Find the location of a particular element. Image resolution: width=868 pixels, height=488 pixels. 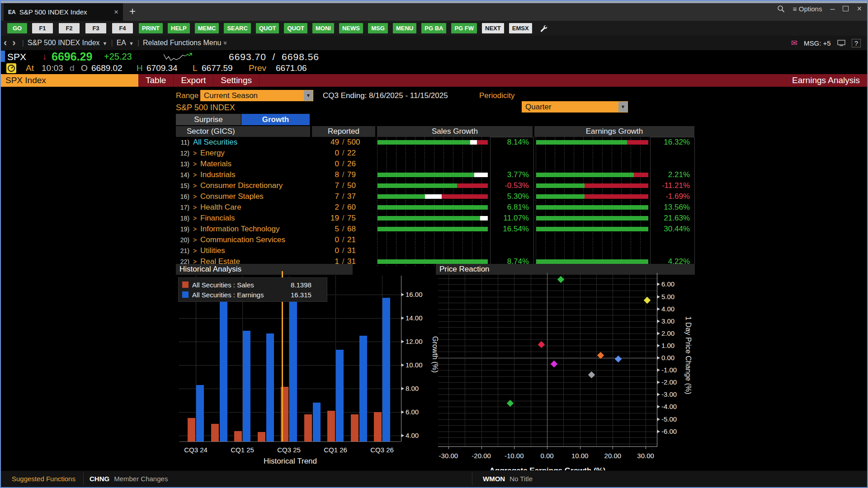

tab-growth: Growth is located at coordinates (276, 119).